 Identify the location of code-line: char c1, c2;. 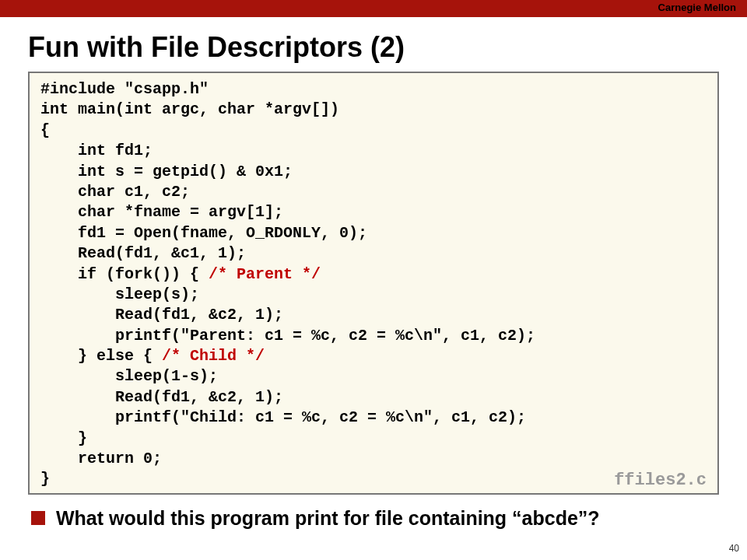
(115, 191).